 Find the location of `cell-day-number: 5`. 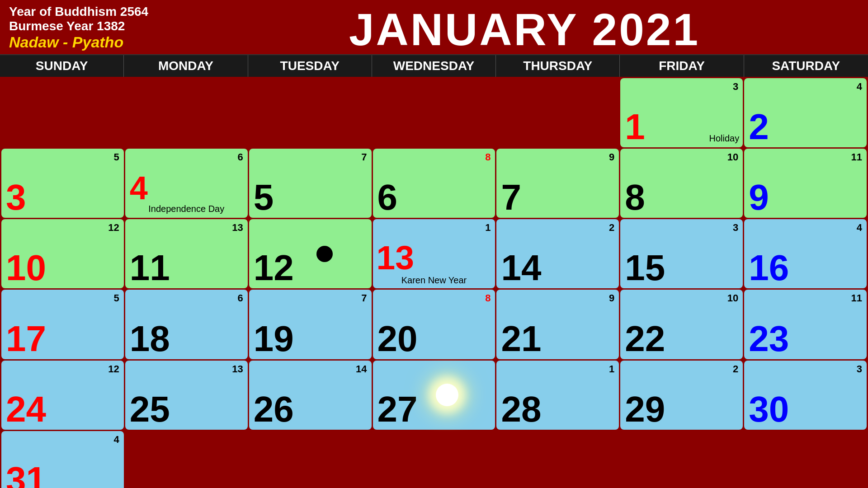

cell-day-number: 5 is located at coordinates (264, 197).